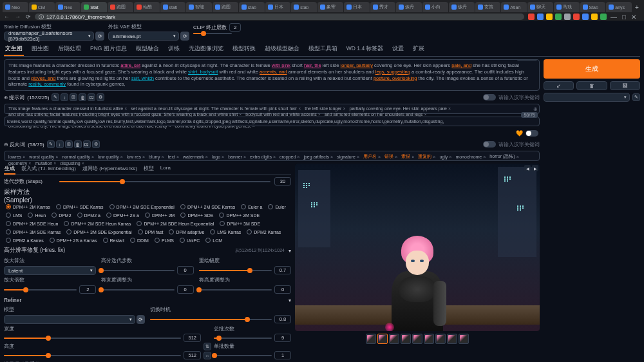  What do you see at coordinates (282, 50) in the screenshot?
I see `main-tab: 超级模型融合` at bounding box center [282, 50].